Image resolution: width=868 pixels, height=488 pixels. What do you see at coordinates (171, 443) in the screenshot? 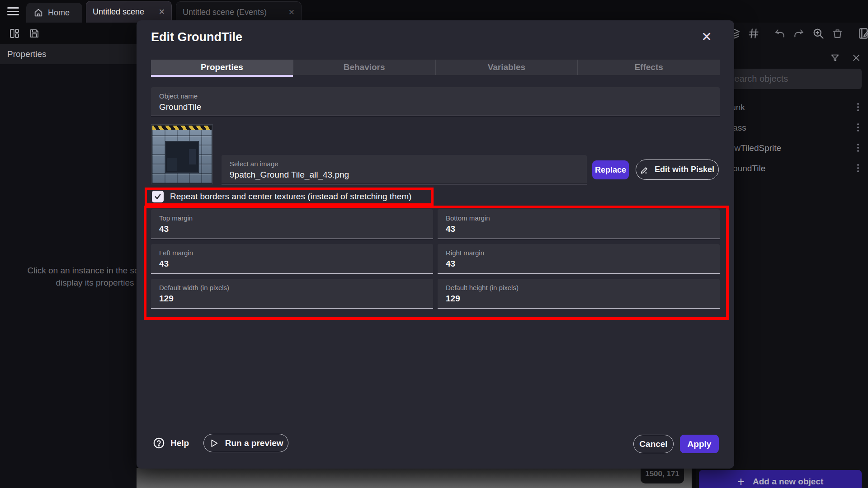
I see `help-button: Help` at bounding box center [171, 443].